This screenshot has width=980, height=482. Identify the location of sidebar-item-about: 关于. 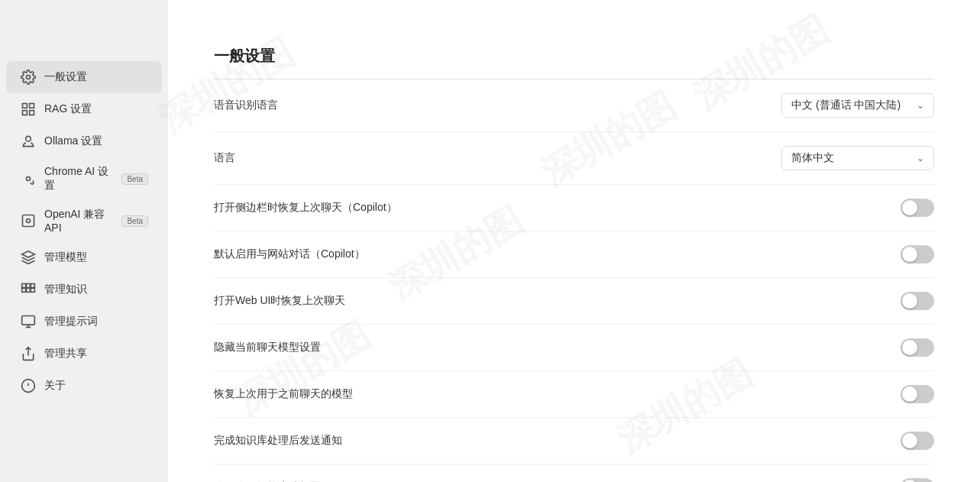
(84, 386).